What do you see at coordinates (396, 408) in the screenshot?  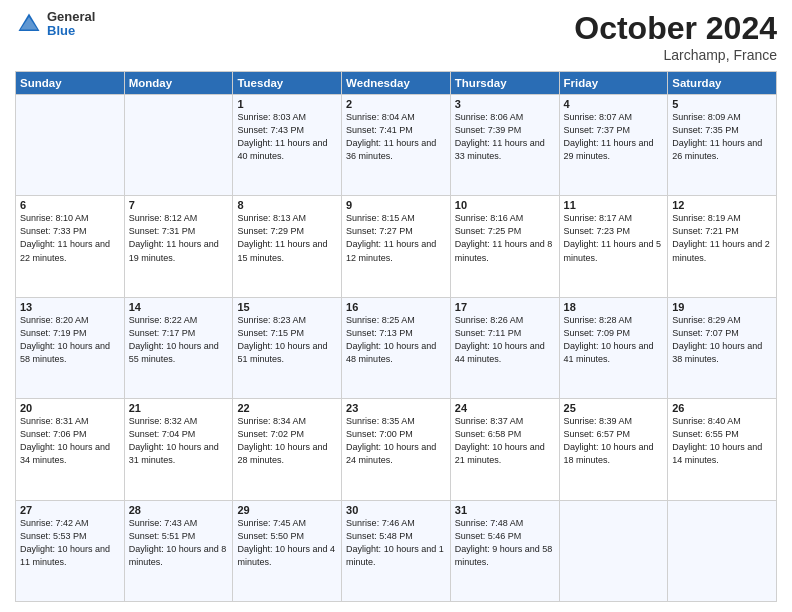 I see `day-number: 23` at bounding box center [396, 408].